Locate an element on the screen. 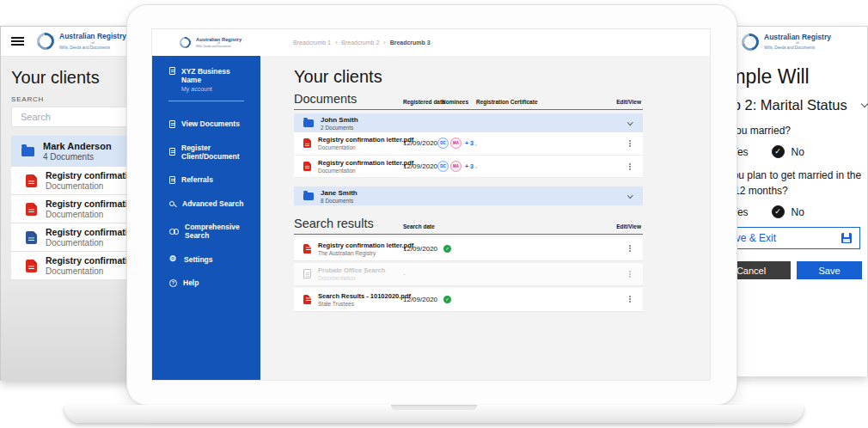 Image resolution: width=868 pixels, height=428 pixels. sidebar-item-help: Help is located at coordinates (206, 283).